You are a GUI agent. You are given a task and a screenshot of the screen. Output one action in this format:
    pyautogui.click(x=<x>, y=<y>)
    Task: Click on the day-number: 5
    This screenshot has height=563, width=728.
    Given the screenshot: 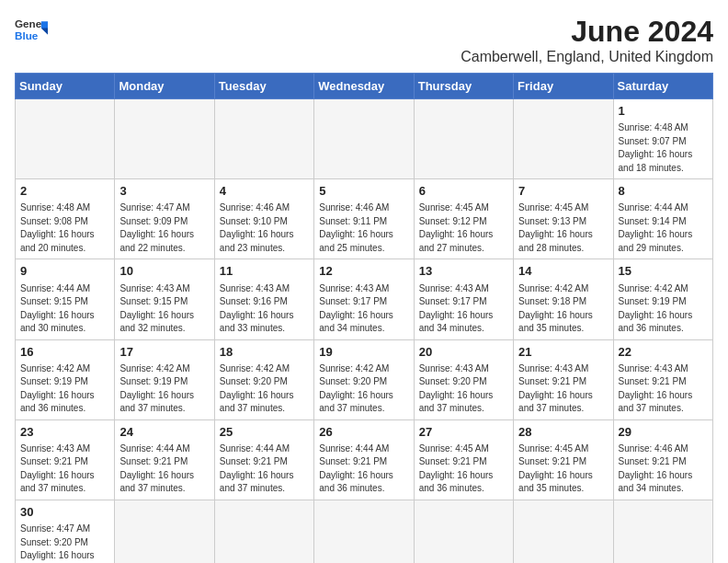 What is the action you would take?
    pyautogui.click(x=364, y=191)
    